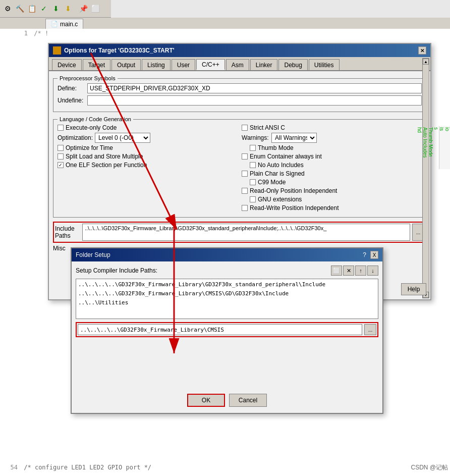 Image resolution: width=450 pixels, height=476 pixels. I want to click on one-elf-label: One ELF Section per Function, so click(106, 165).